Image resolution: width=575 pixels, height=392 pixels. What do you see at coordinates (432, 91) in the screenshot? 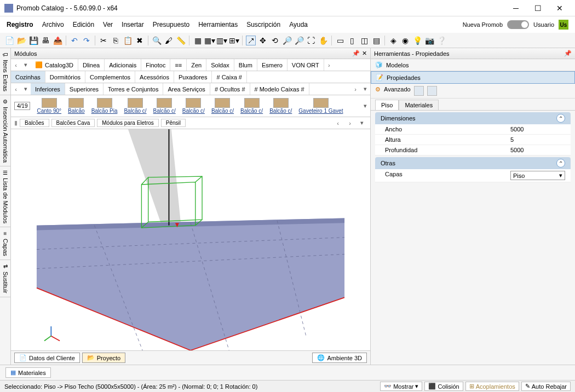
I see `tool-button` at bounding box center [432, 91].